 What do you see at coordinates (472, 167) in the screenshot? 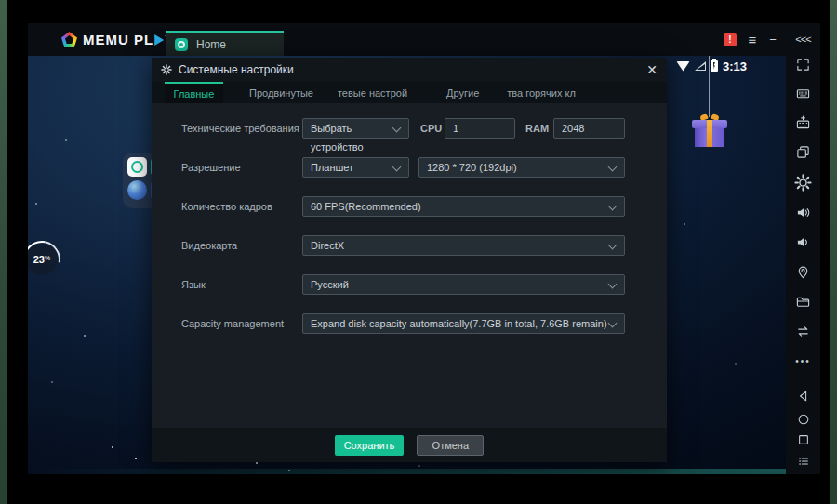
I see `resolution-value: 1280 * 720 (192dpi)` at bounding box center [472, 167].